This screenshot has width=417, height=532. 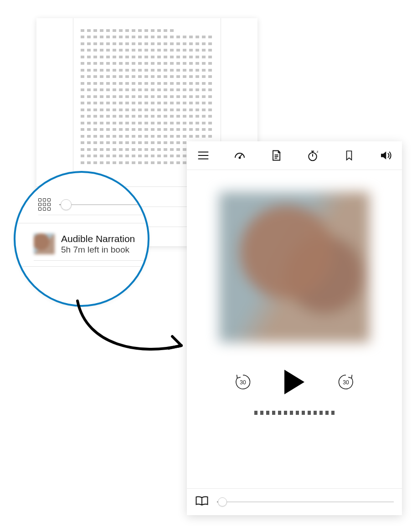 I want to click on skip-forward-button: 30, so click(x=346, y=382).